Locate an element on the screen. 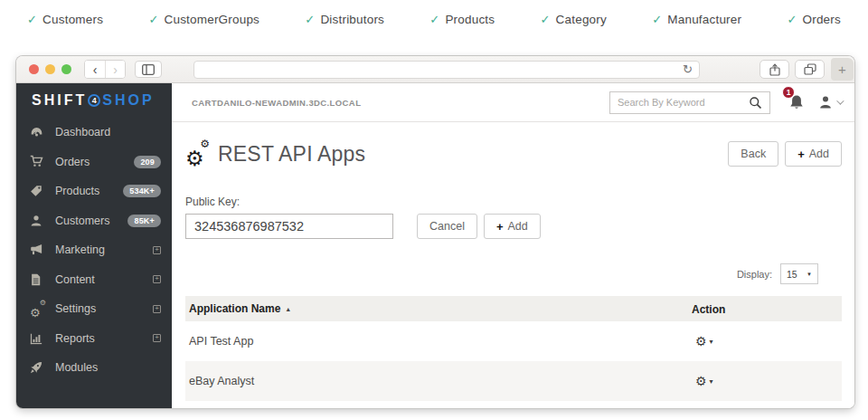 Image resolution: width=868 pixels, height=420 pixels. app-name-cell: API Test App is located at coordinates (439, 341).